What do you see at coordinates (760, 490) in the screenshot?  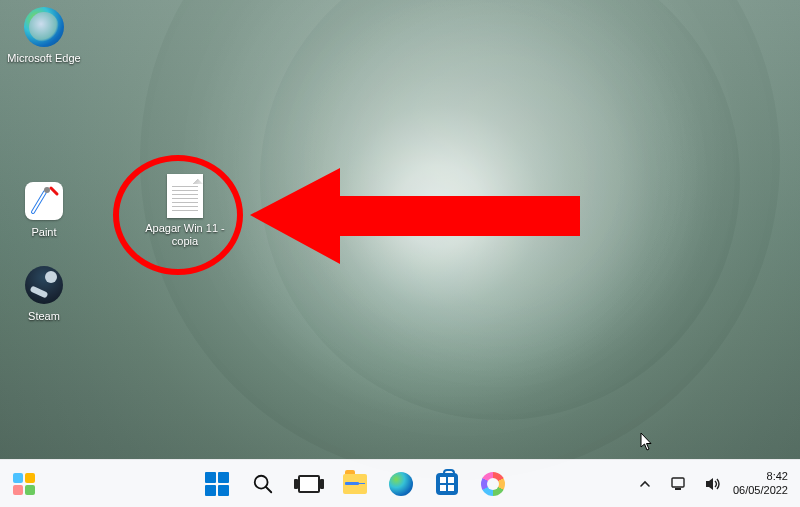 I see `clock-date: 06/05/2022` at bounding box center [760, 490].